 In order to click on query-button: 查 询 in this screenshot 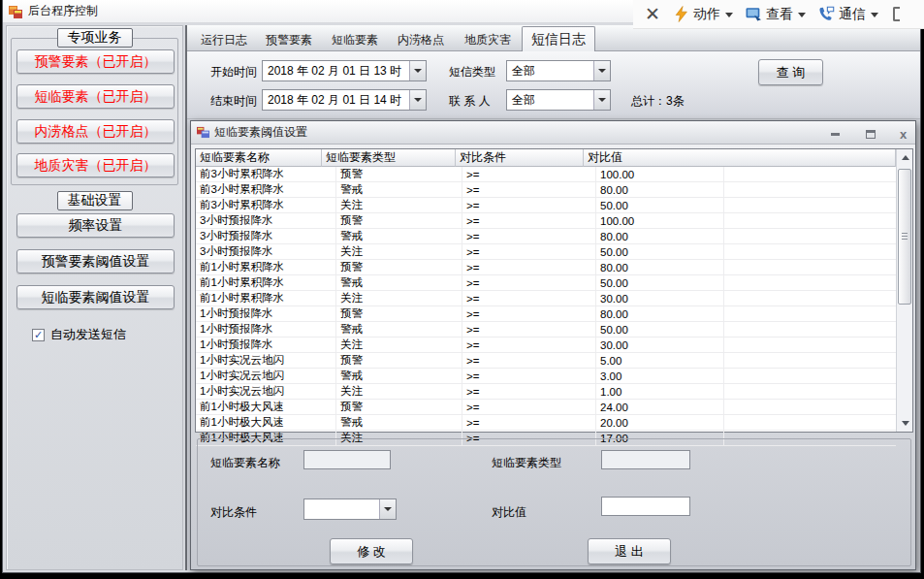, I will do `click(791, 72)`.